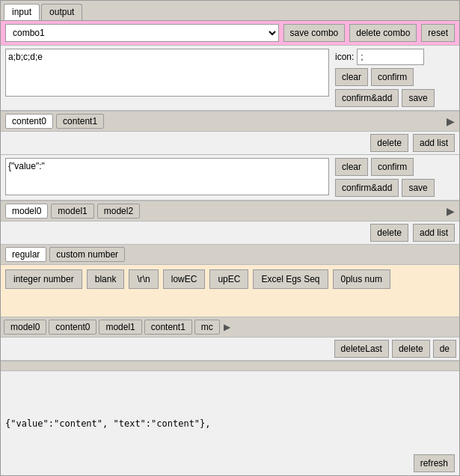  Describe the element at coordinates (230, 33) in the screenshot. I see `combo-bar: combo1 save combo delete combo reset` at that location.